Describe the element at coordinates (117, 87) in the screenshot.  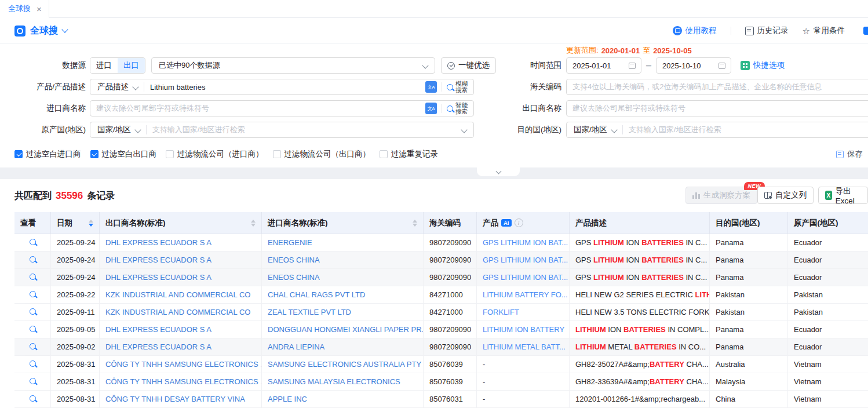
I see `product-mode-select: 产品描述` at that location.